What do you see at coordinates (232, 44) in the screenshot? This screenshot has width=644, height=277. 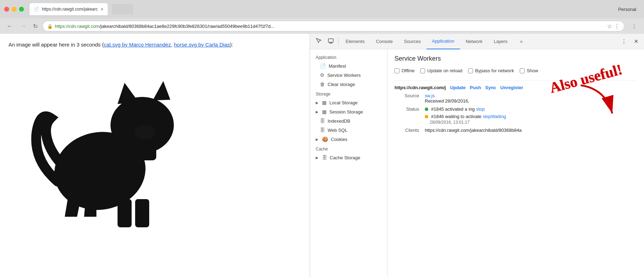 I see `outro-text: ):` at bounding box center [232, 44].